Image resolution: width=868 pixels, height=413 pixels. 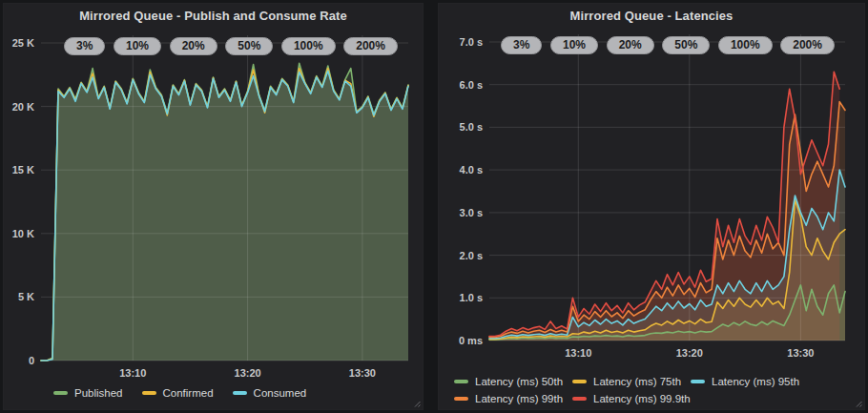 What do you see at coordinates (519, 399) in the screenshot?
I see `legend-label: Latency (ms) 99th` at bounding box center [519, 399].